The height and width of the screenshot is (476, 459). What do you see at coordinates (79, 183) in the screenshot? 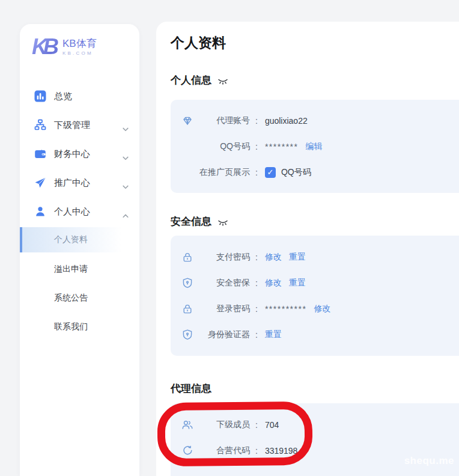
I see `sidebar-item-promotion-center: 推广中心` at bounding box center [79, 183].